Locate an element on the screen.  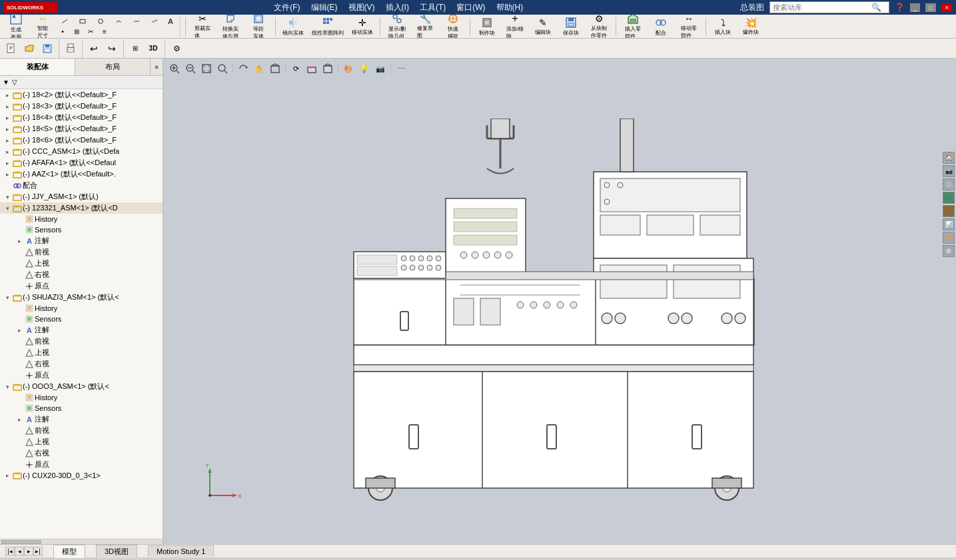
expand-cux20: ▸ is located at coordinates (7, 475).